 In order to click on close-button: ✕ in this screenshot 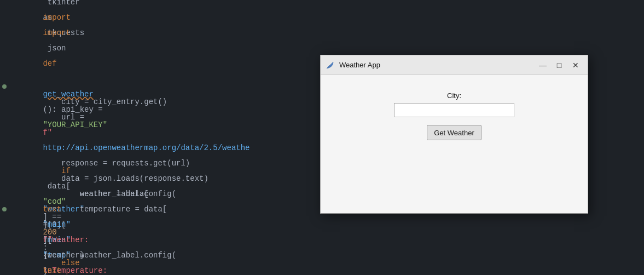, I will do `click(576, 65)`.